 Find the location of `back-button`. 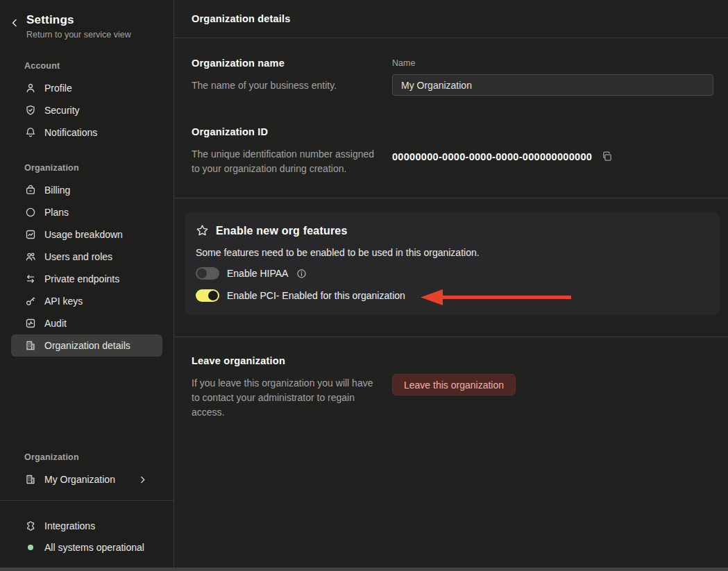

back-button is located at coordinates (15, 23).